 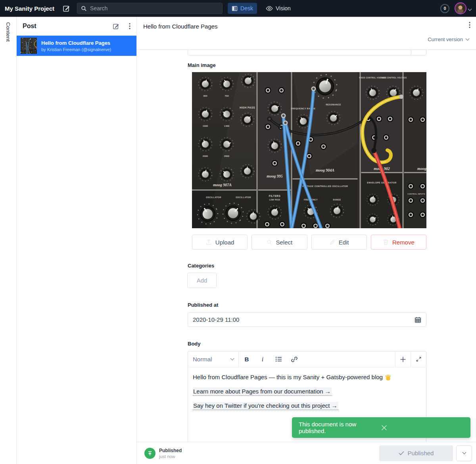 What do you see at coordinates (202, 281) in the screenshot?
I see `add-button-label: Add` at bounding box center [202, 281].